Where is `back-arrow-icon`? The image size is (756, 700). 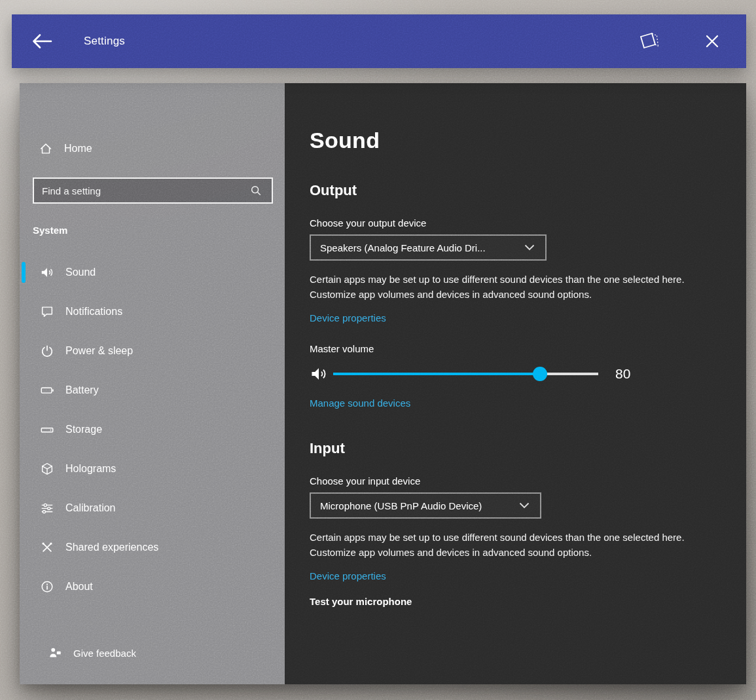
back-arrow-icon is located at coordinates (42, 41).